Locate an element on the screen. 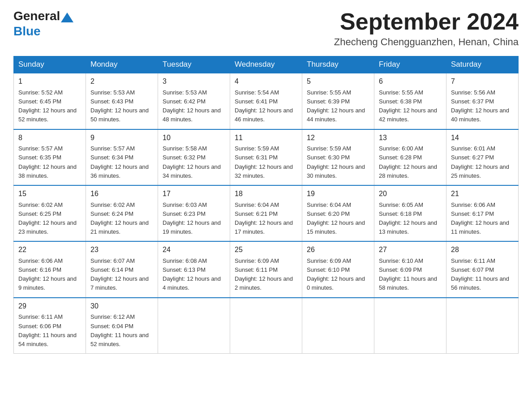 The height and width of the screenshot is (411, 532). day-info: Sunrise: 6:01 AMSunset: 6:27 PMDaylight:… is located at coordinates (480, 162).